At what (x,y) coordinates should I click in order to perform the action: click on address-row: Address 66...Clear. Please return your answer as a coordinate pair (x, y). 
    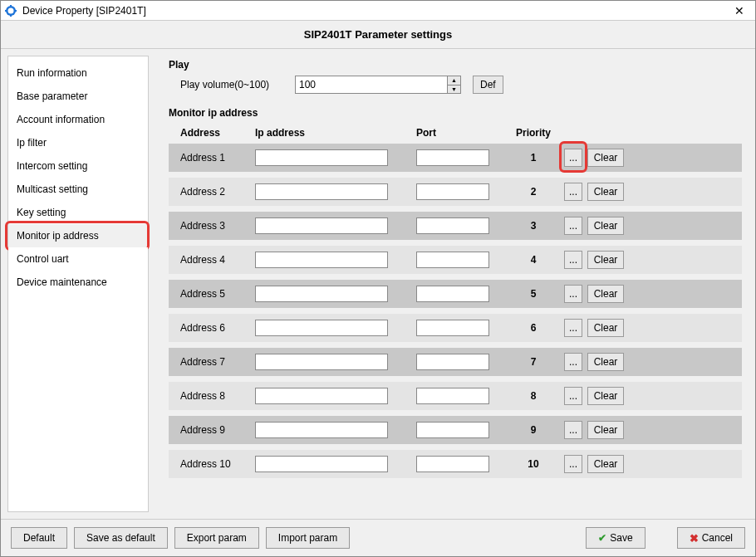
    Looking at the image, I should click on (455, 328).